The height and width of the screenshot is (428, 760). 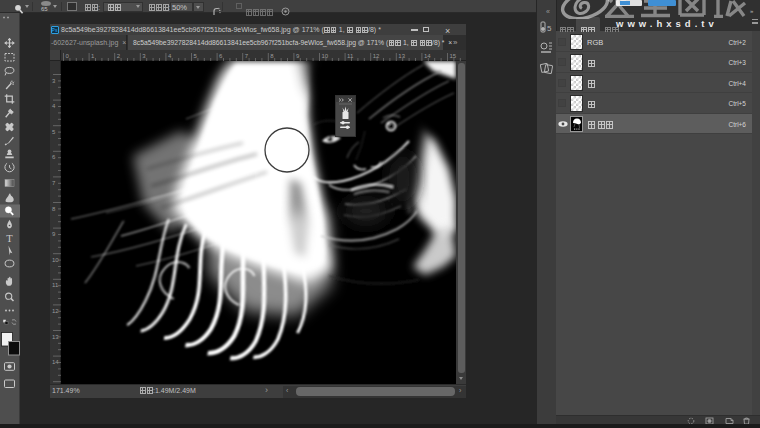 What do you see at coordinates (119, 56) in the screenshot?
I see `svg-text: 2` at bounding box center [119, 56].